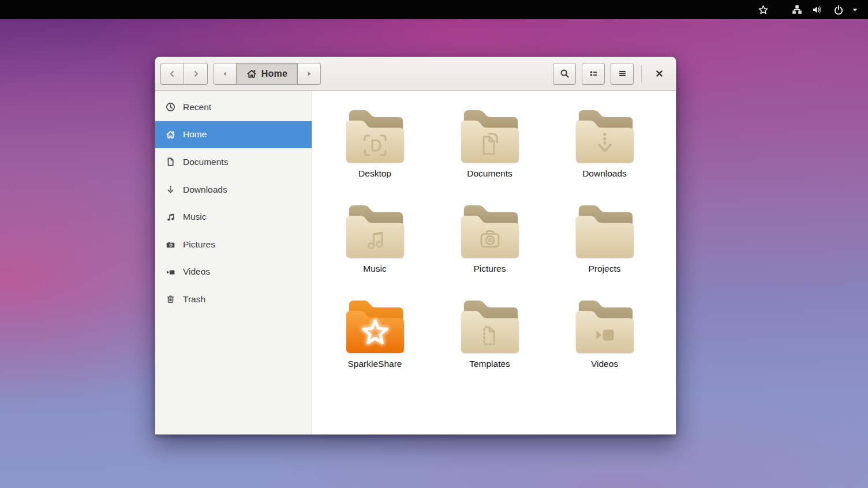 The height and width of the screenshot is (488, 868). I want to click on sidebar-label: Pictures, so click(199, 245).